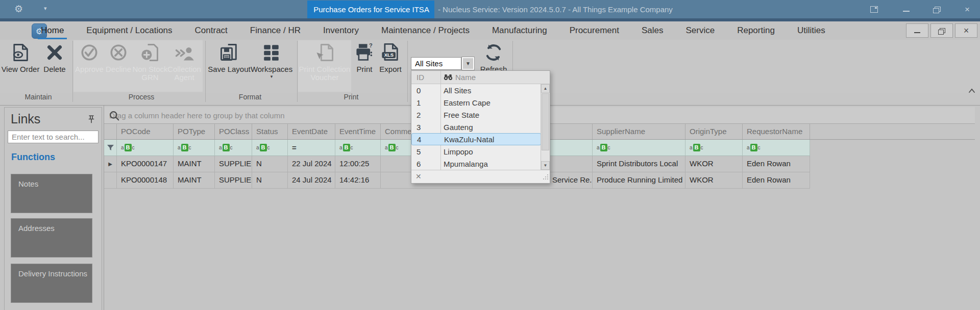  Describe the element at coordinates (145, 148) in the screenshot. I see `filter-cell-pocode: aBc` at that location.